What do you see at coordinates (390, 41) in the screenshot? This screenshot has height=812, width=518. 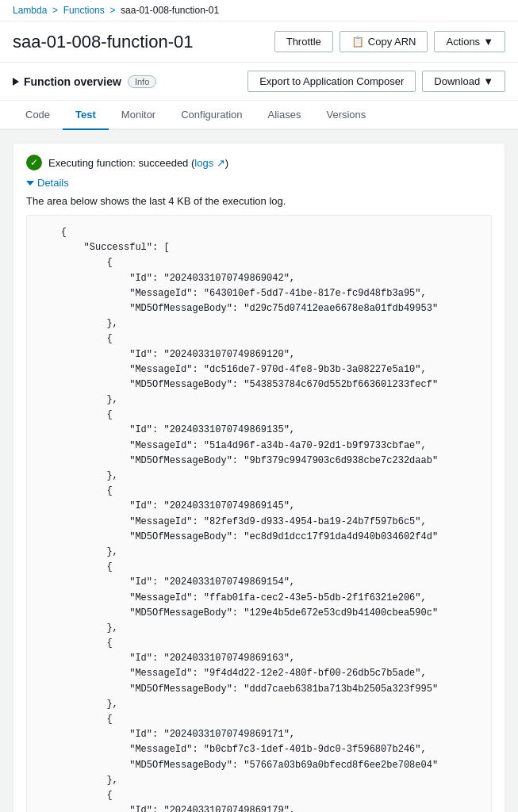 I see `header-actions: Throttle 📋 Copy ARN Actions ▼` at bounding box center [390, 41].